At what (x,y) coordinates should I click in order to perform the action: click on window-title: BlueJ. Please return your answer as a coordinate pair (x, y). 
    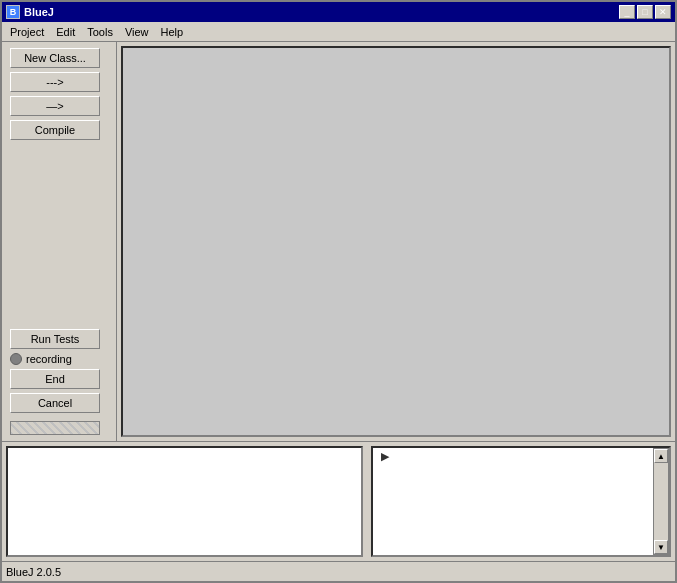
    Looking at the image, I should click on (39, 12).